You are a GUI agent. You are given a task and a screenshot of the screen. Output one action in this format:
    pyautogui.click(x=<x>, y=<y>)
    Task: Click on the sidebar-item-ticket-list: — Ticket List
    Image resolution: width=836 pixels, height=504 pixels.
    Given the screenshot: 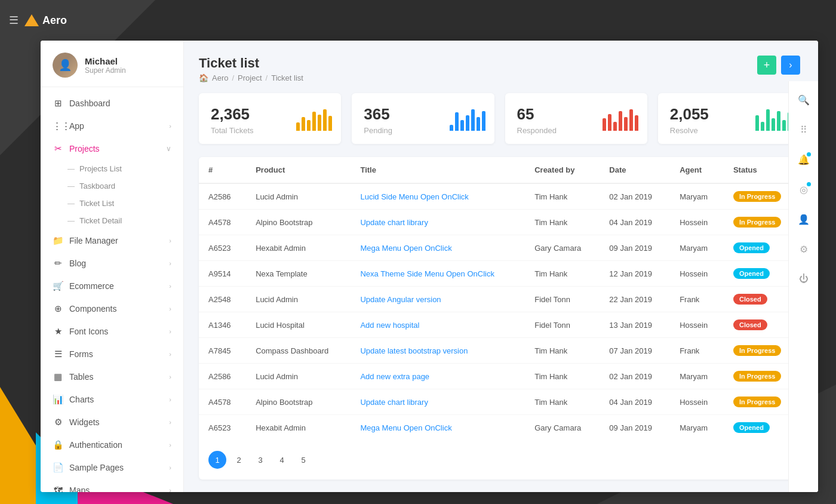 What is the action you would take?
    pyautogui.click(x=112, y=203)
    